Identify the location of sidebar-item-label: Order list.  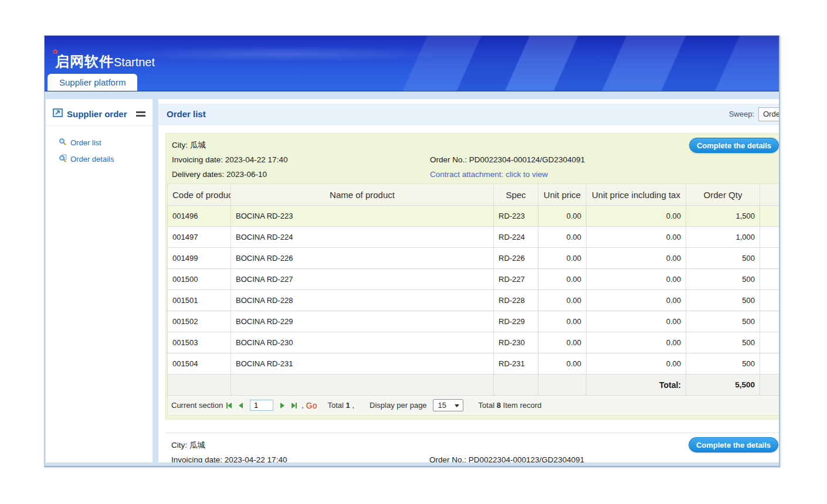
(86, 143).